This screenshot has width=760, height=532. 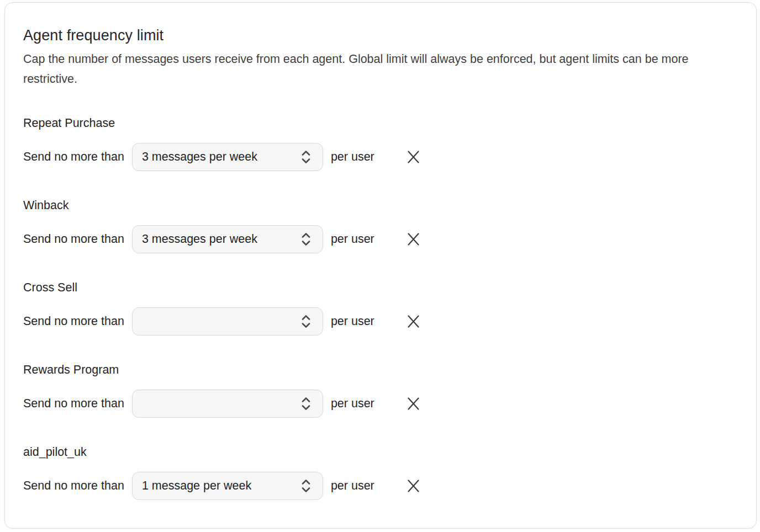 What do you see at coordinates (228, 486) in the screenshot?
I see `frequency-select: 1 message per week` at bounding box center [228, 486].